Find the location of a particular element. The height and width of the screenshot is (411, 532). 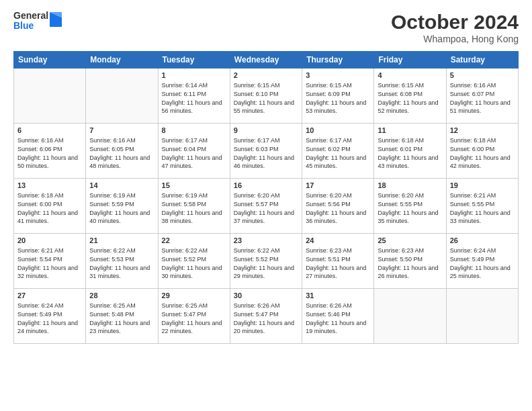

day-cell: 15Sunrise: 6:19 AMSunset: 5:58 PMDayligh… is located at coordinates (193, 206).